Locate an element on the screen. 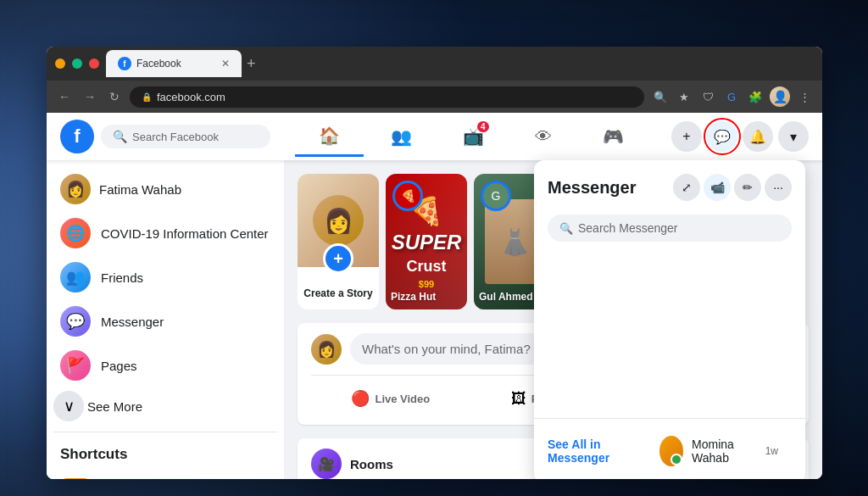  address-bar: 🔒 facebook.com is located at coordinates (387, 97).